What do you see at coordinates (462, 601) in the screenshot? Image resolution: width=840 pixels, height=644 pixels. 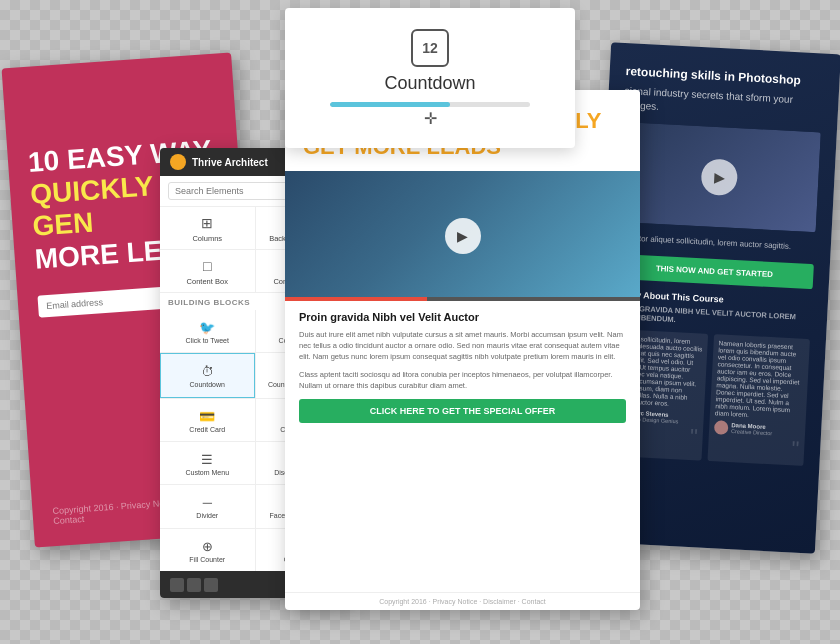 I see `landing-footer: Copyright 2016 · Privacy Notice · Discla…` at bounding box center [462, 601].